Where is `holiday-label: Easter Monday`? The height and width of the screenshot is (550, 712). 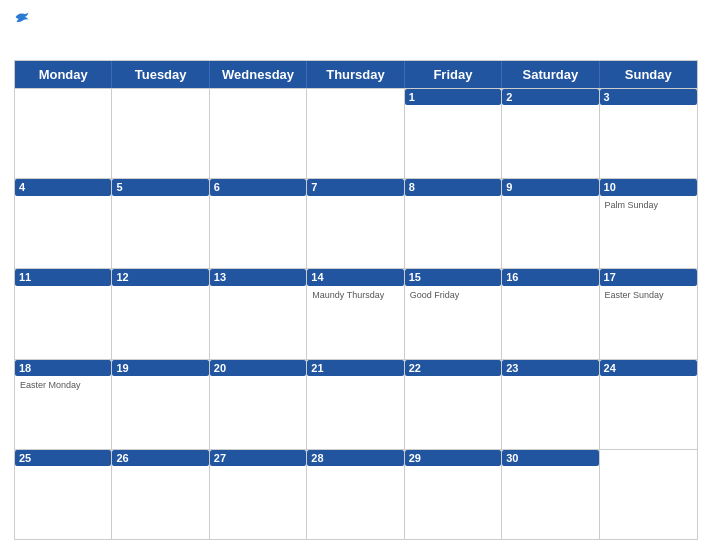
holiday-label: Easter Monday is located at coordinates (63, 386).